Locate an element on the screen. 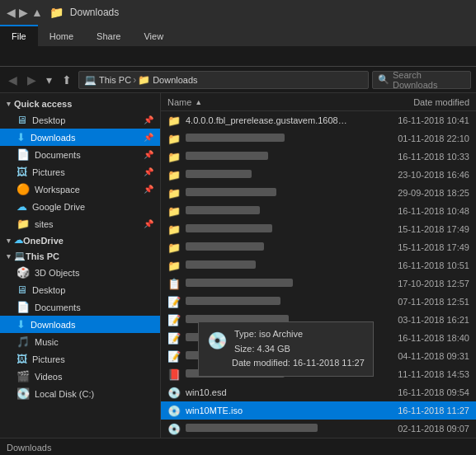 The height and width of the screenshot is (455, 476). table-row: 📁 4.0.0.0.fbl_prerelease.gustavem.160815… is located at coordinates (318, 120).